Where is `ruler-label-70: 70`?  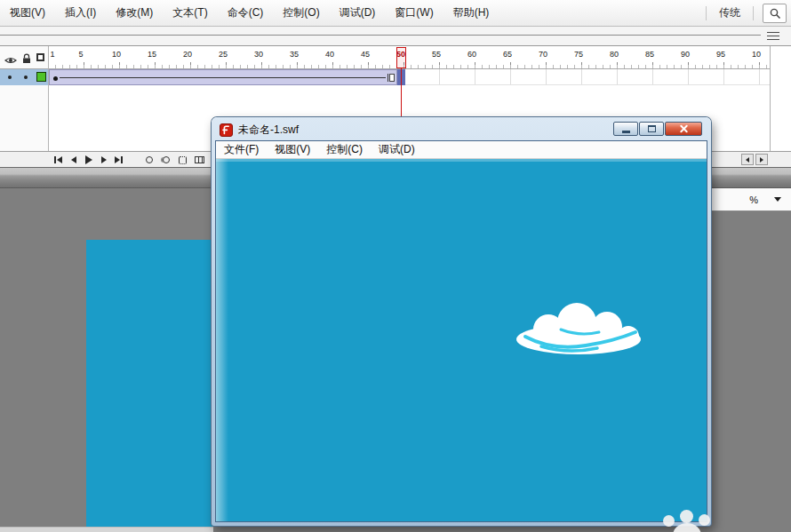
ruler-label-70: 70 is located at coordinates (543, 54).